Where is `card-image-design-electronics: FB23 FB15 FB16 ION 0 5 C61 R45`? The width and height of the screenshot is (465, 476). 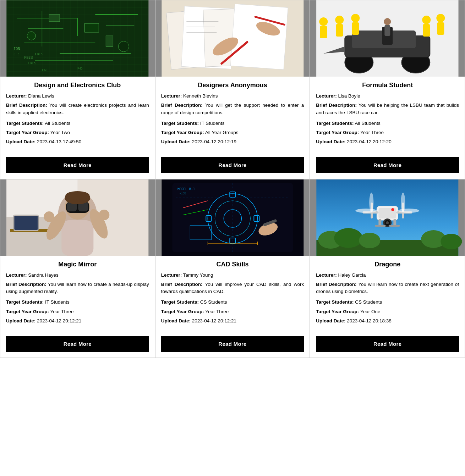
card-image-design-electronics: FB23 FB15 FB16 ION 0 5 C61 R45 is located at coordinates (77, 38).